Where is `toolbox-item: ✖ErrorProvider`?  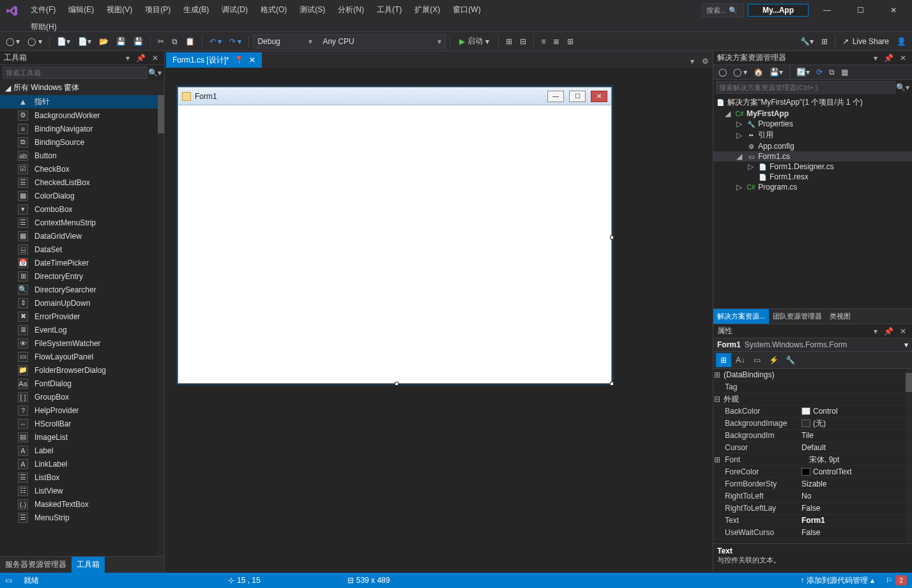
toolbox-item: ✖ErrorProvider is located at coordinates (82, 317).